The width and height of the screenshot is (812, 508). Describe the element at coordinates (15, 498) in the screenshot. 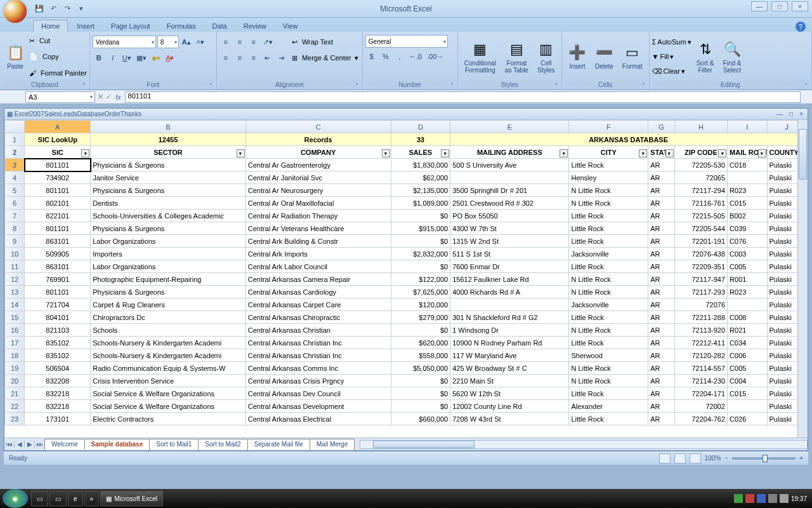

I see `start-button: ◉` at that location.